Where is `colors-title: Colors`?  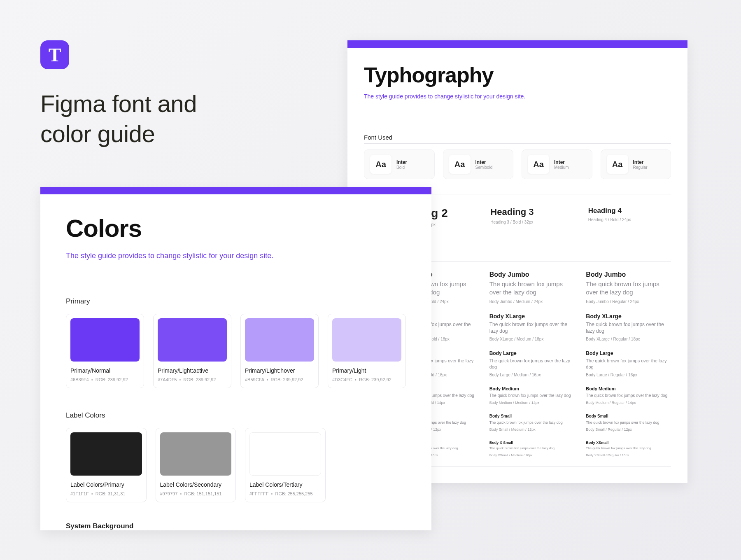 colors-title: Colors is located at coordinates (236, 228).